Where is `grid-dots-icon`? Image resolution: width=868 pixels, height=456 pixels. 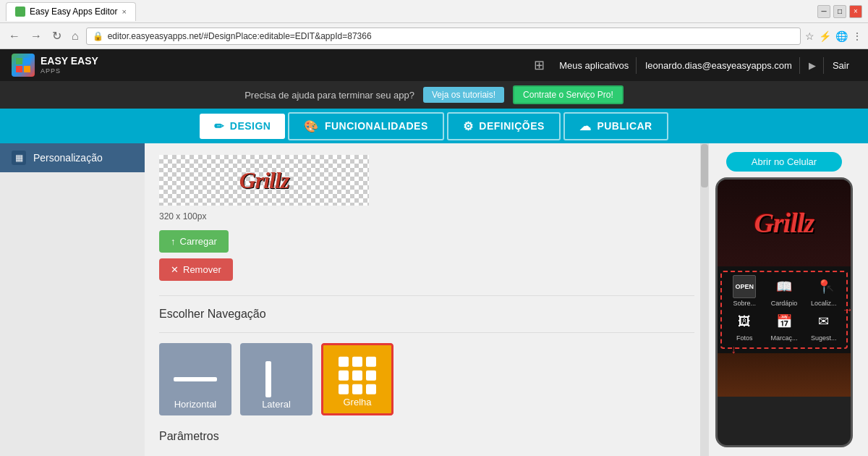
grid-dots-icon is located at coordinates (357, 376).